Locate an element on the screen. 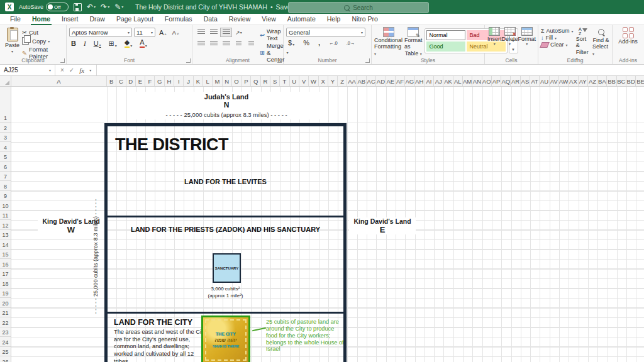 Image resolution: width=644 pixels, height=362 pixels. row-header-5: 5 is located at coordinates (5, 157).